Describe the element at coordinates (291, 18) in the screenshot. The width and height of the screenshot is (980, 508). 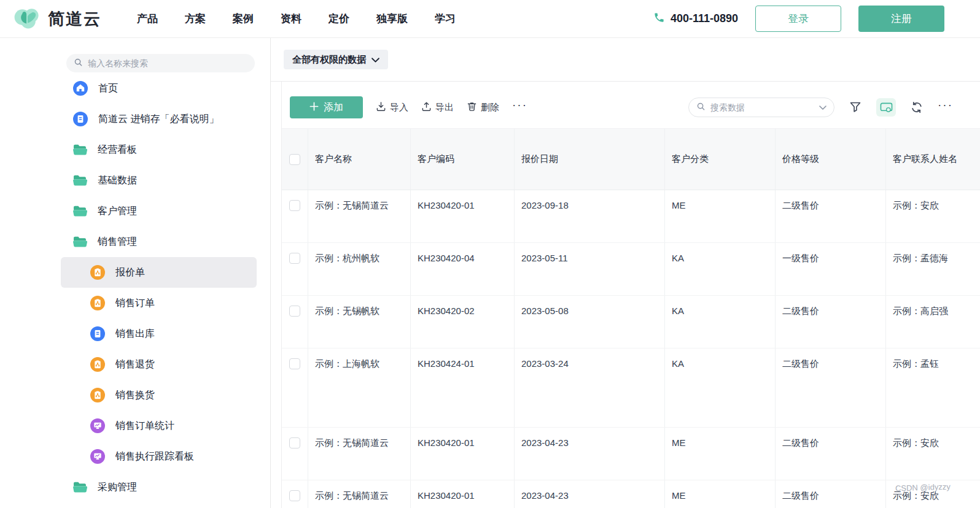
I see `nav-item-3: 资料` at that location.